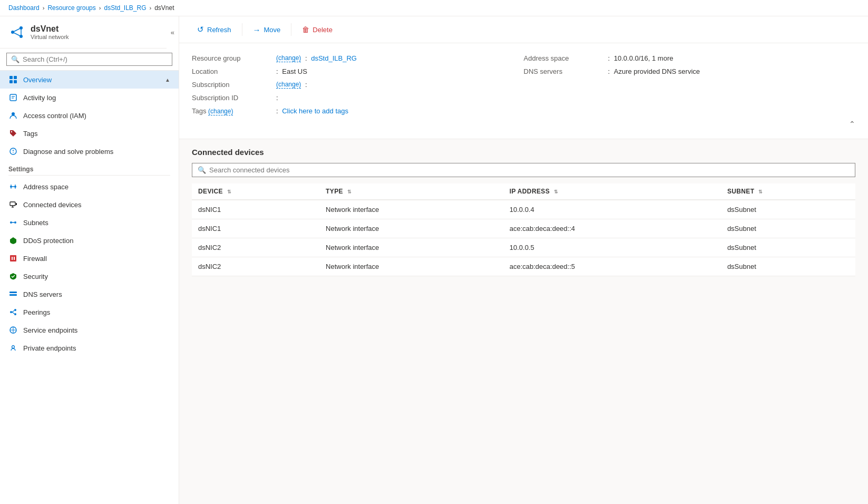 This screenshot has height=504, width=868. I want to click on sidebar-item-security: Security, so click(90, 276).